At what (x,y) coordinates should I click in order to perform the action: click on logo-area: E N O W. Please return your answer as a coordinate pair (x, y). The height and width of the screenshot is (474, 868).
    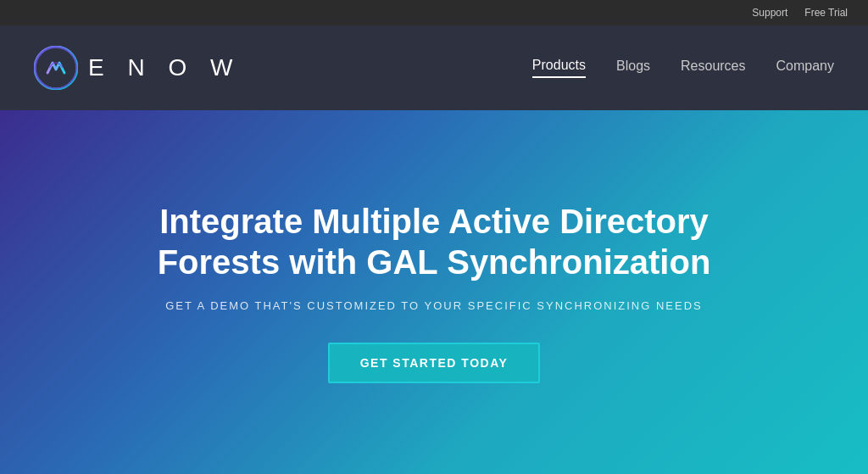
    Looking at the image, I should click on (137, 68).